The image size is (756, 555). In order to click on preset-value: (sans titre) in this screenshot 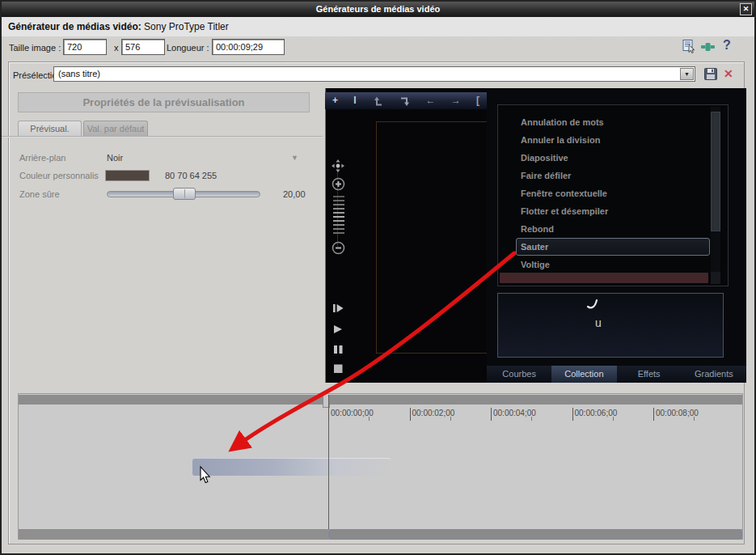, I will do `click(79, 74)`.